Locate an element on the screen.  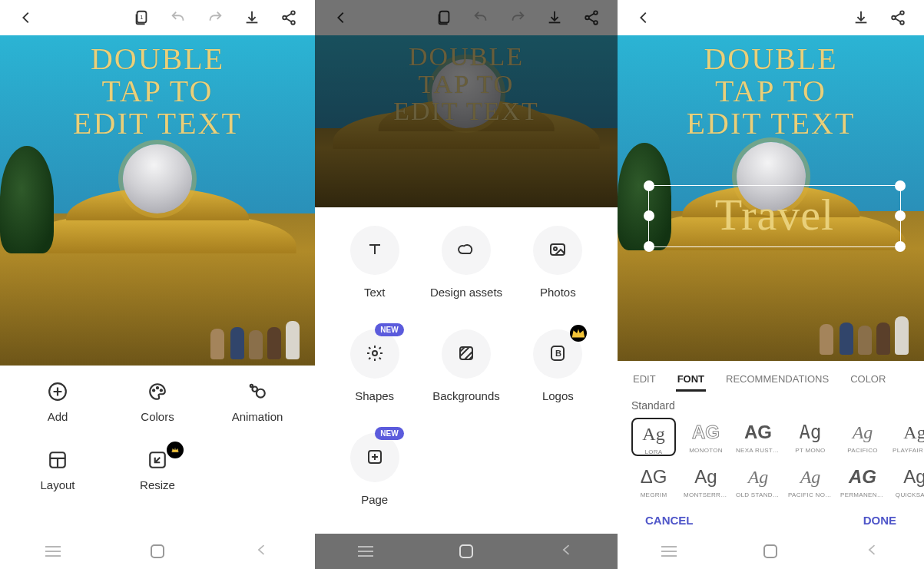
add-item-label: Text is located at coordinates (375, 292).